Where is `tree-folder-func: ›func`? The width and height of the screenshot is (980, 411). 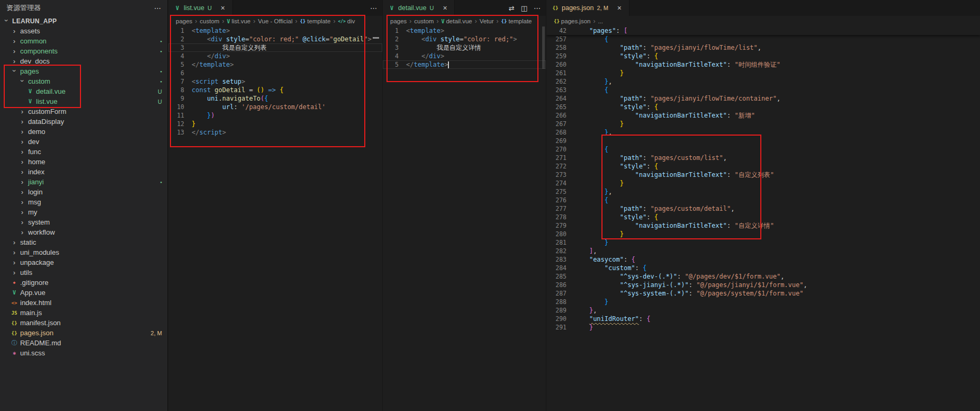
tree-folder-func: ›func is located at coordinates (84, 151).